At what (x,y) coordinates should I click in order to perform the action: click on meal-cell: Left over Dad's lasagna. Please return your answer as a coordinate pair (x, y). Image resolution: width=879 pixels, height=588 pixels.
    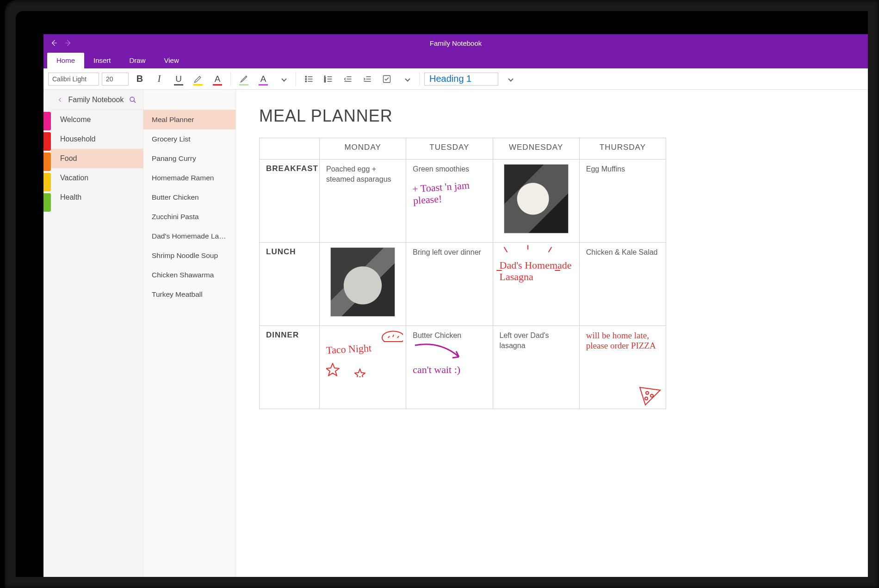
    Looking at the image, I should click on (536, 368).